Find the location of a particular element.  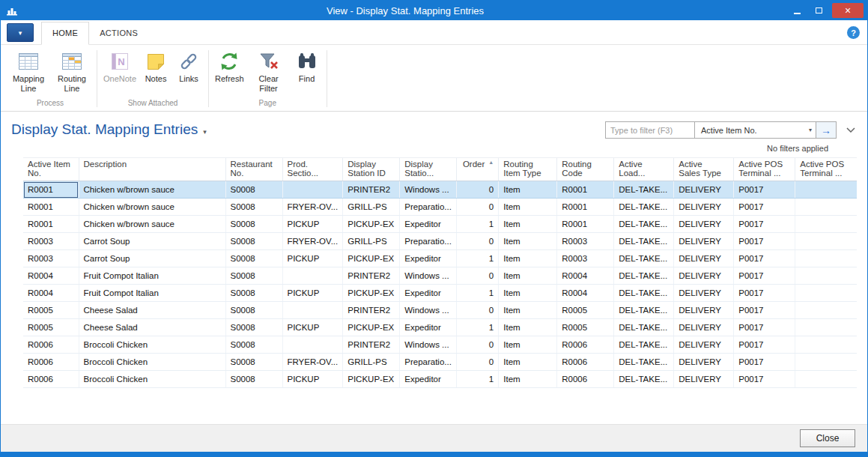

tab-actions: ACTIONS is located at coordinates (118, 33).